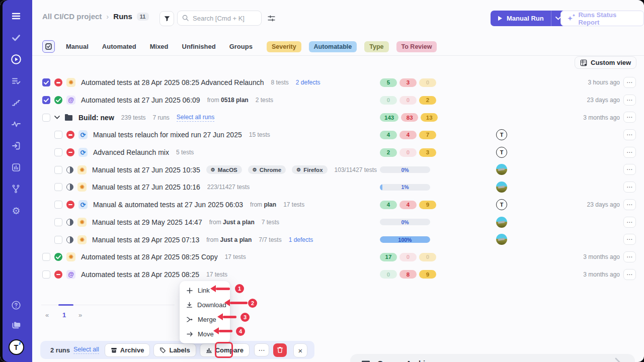 Image resolution: width=644 pixels, height=362 pixels. I want to click on assignee-photo-avatar, so click(502, 169).